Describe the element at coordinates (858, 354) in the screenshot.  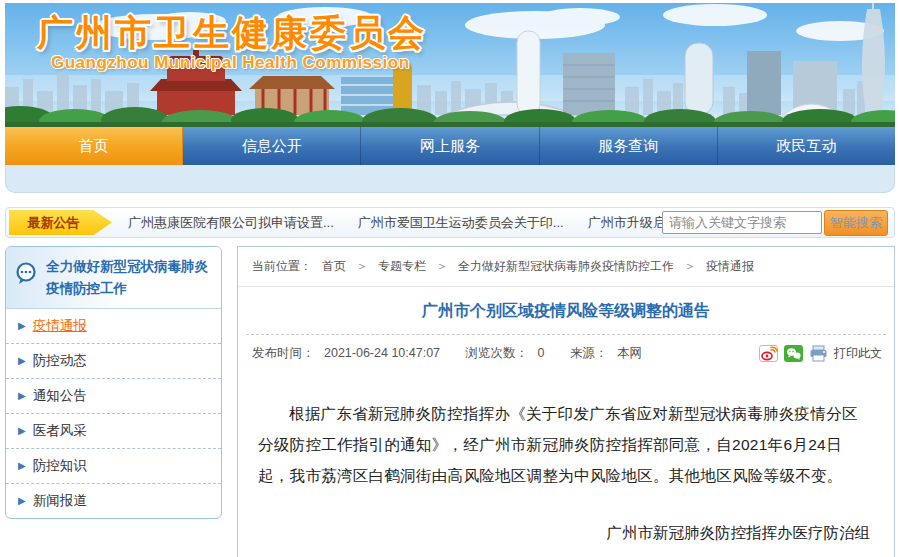
I see `print-this-article-link: 打印此文` at that location.